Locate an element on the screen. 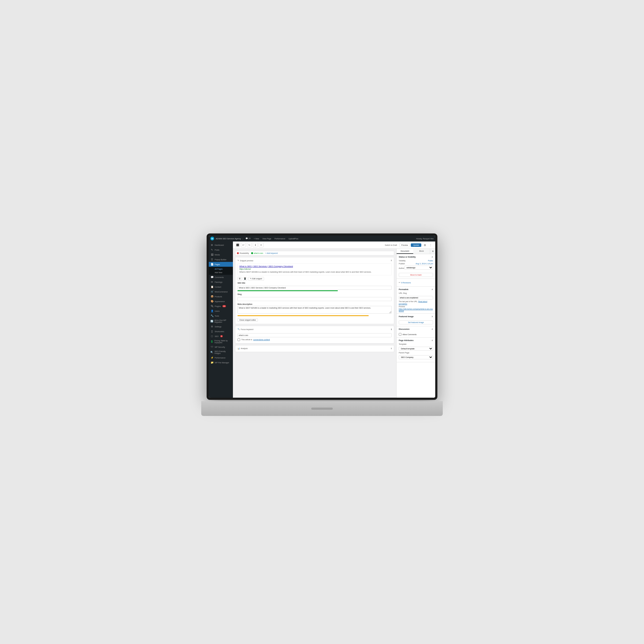 This screenshot has height=644, width=644. allow-comments-checkbox is located at coordinates (400, 334).